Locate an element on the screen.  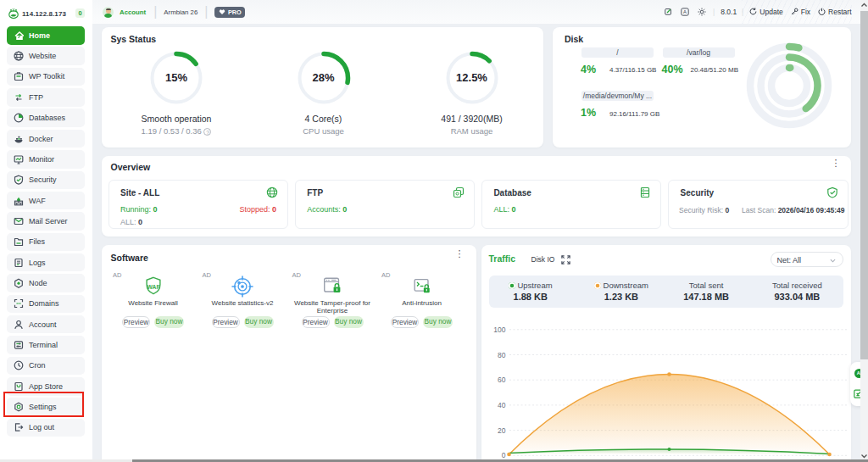
svg-text: 80 is located at coordinates (502, 354).